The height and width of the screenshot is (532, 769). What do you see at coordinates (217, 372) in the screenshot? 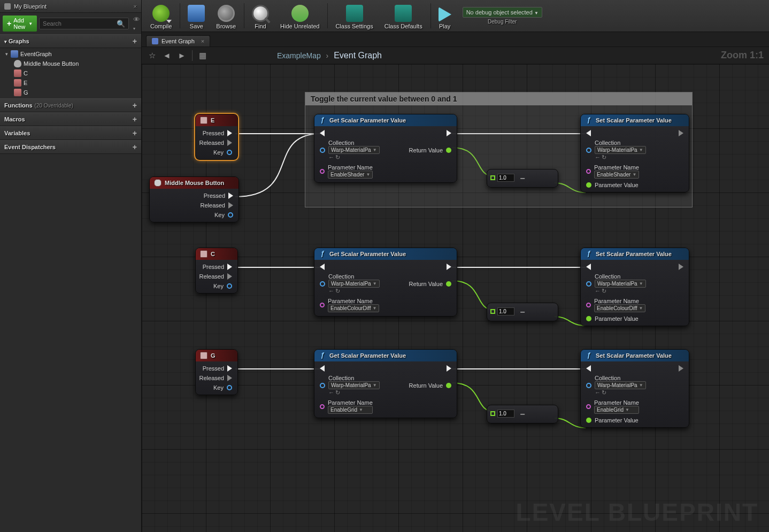
I see `node-key-g: G Pressed Released Key` at bounding box center [217, 372].